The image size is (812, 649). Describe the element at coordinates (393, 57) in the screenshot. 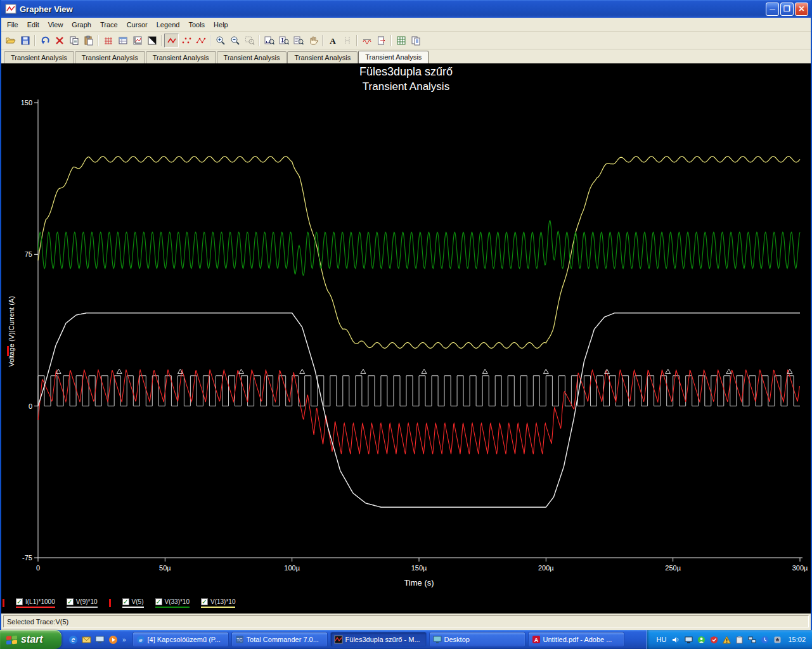

I see `tab-transient-analysis-6: Transient Analysis` at that location.